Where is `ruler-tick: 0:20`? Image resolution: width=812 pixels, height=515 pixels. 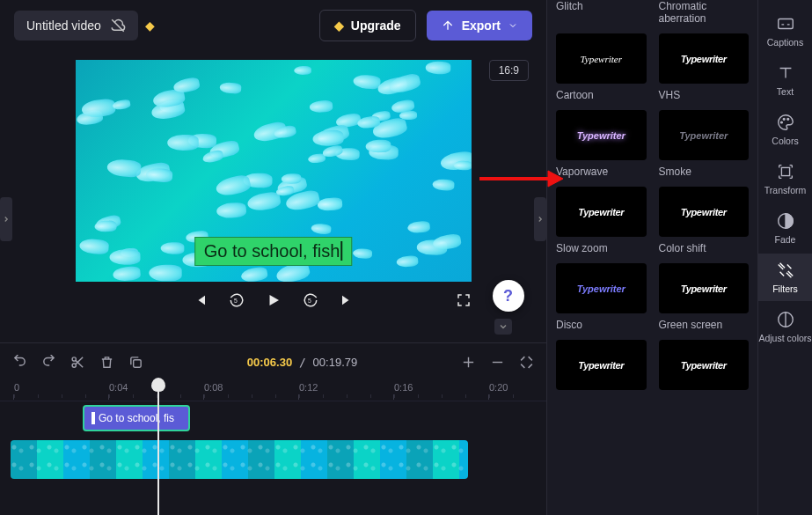 ruler-tick: 0:20 is located at coordinates (498, 387).